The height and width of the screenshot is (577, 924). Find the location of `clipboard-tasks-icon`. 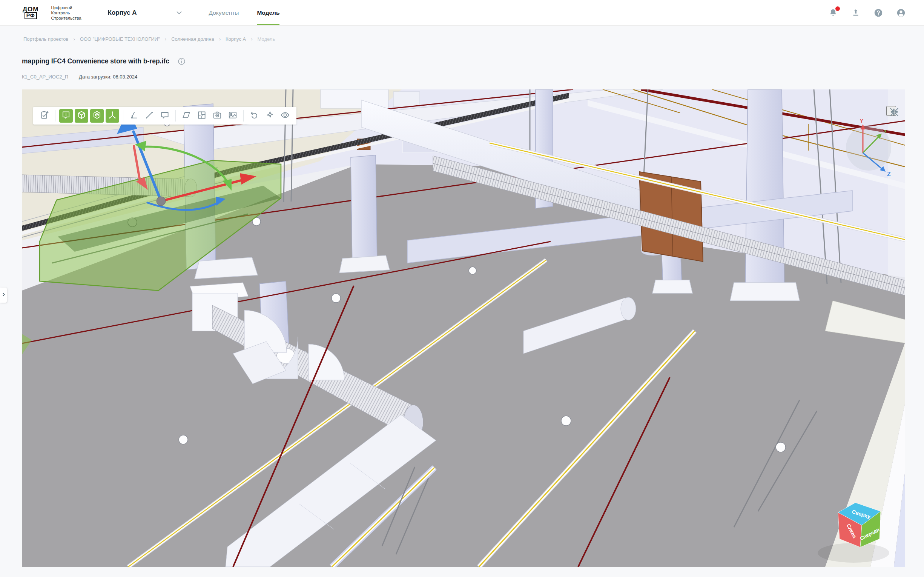

clipboard-tasks-icon is located at coordinates (45, 116).